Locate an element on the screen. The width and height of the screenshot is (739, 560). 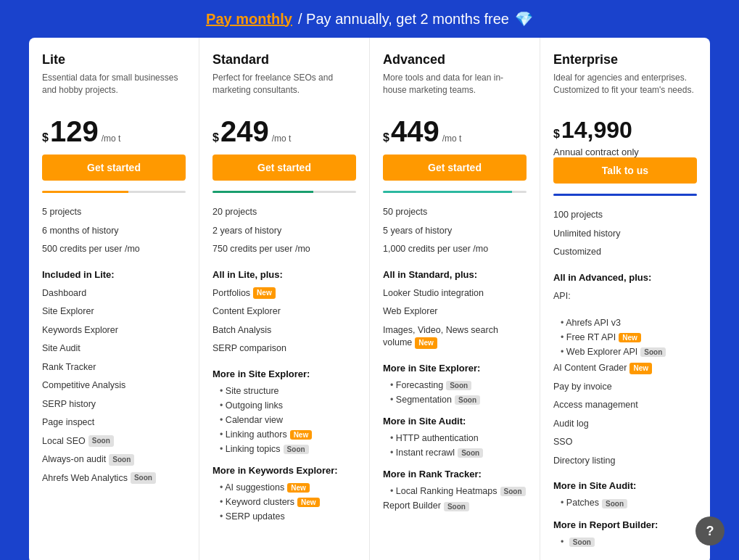
stat-item: 20 projects is located at coordinates (284, 213).